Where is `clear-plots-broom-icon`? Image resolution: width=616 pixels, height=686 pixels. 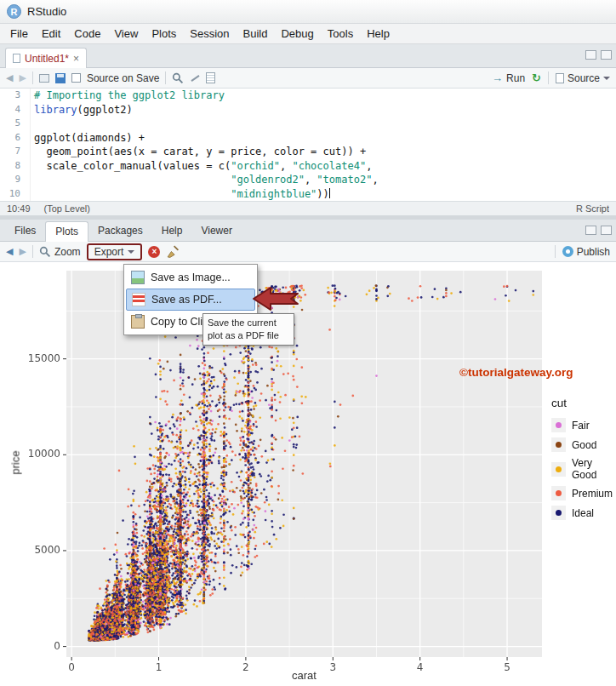 clear-plots-broom-icon is located at coordinates (173, 252).